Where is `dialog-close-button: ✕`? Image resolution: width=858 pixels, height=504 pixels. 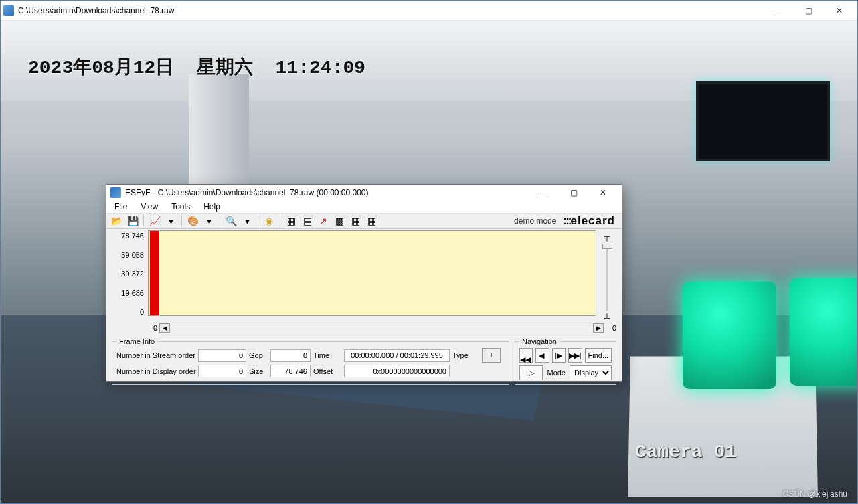 dialog-close-button: ✕ is located at coordinates (603, 193).